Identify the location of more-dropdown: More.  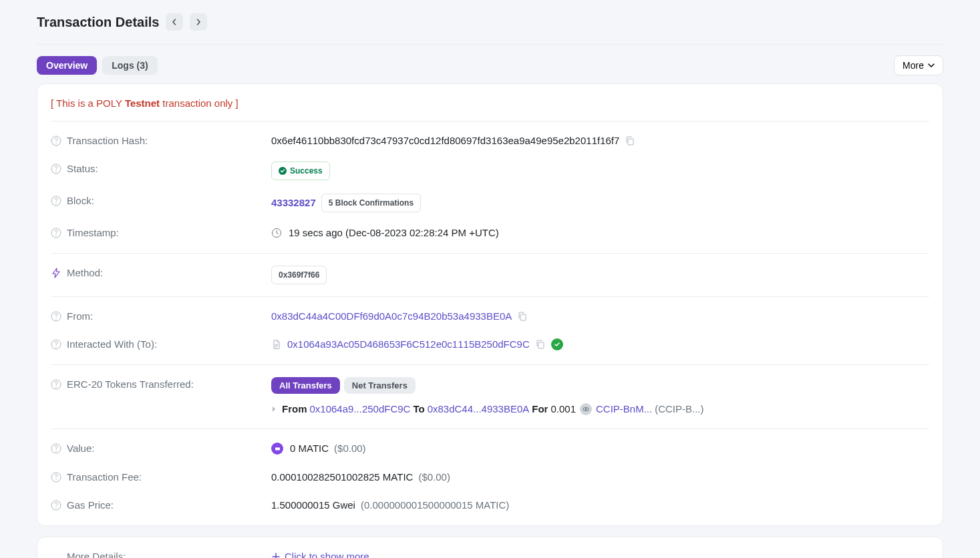
(919, 65).